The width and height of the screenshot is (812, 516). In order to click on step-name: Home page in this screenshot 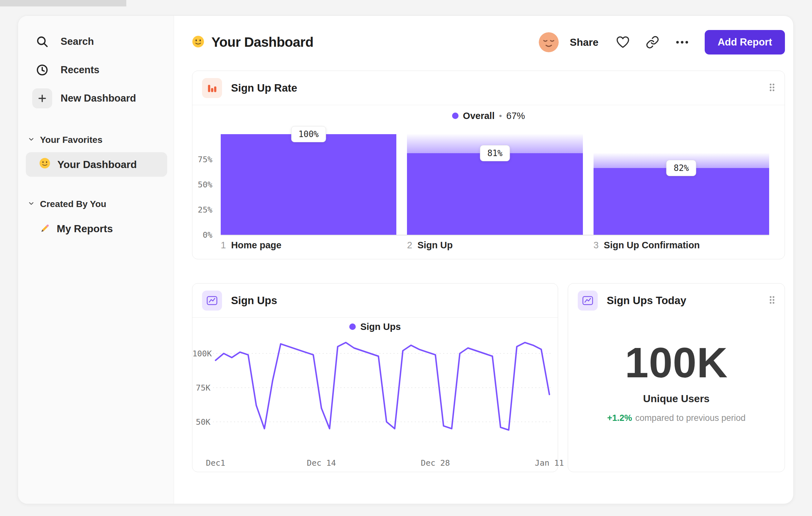, I will do `click(256, 245)`.